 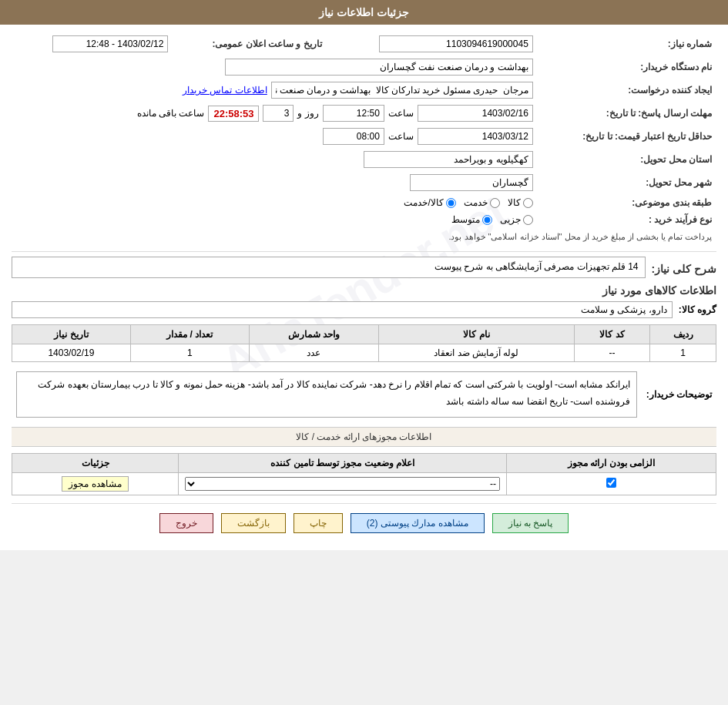 What do you see at coordinates (233, 114) in the screenshot?
I see `countdown-display: 22:58:53` at bounding box center [233, 114].